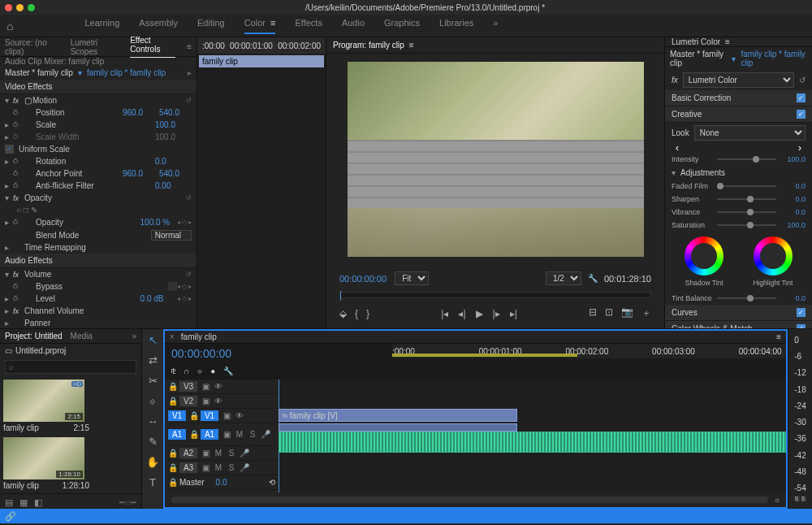  I want to click on mark-clip-icon: }, so click(368, 314).